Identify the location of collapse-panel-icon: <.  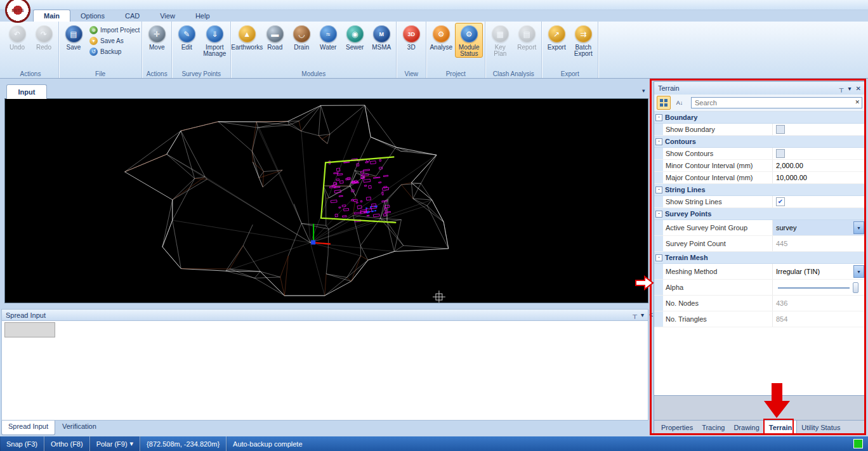
(651, 315).